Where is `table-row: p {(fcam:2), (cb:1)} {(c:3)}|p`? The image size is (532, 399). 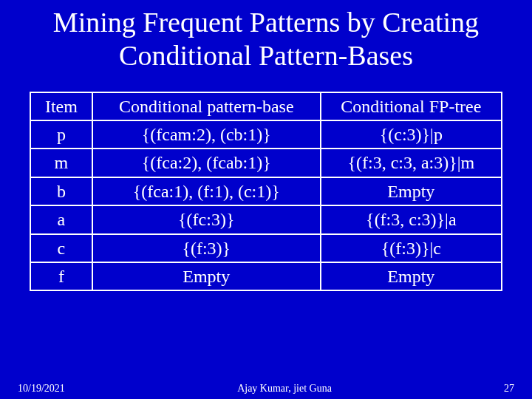 table-row: p {(fcam:2), (cb:1)} {(c:3)}|p is located at coordinates (266, 134).